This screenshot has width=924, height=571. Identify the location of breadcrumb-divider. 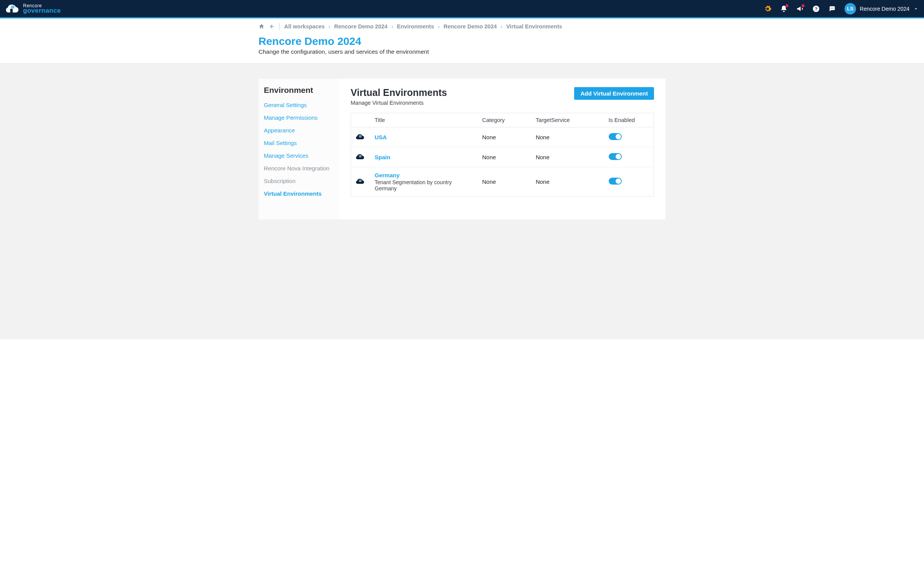
(280, 26).